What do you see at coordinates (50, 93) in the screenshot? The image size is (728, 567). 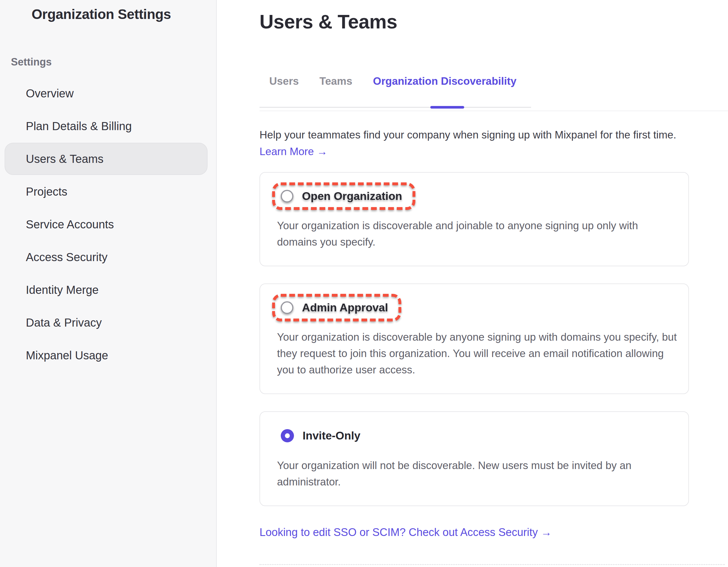 I see `sidebar-item-label: Overview` at bounding box center [50, 93].